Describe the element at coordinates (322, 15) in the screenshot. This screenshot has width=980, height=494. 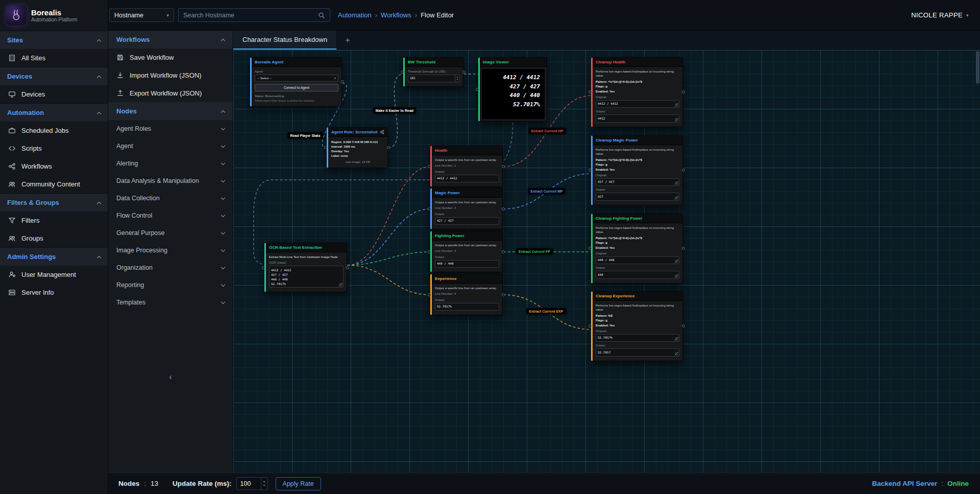
I see `search-icon` at that location.